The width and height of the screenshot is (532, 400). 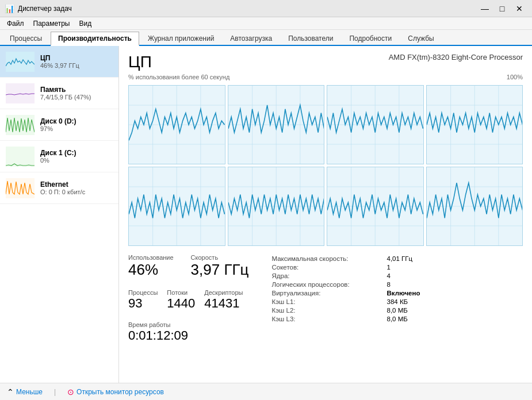 What do you see at coordinates (389, 267) in the screenshot?
I see `right-stat-value: 1` at bounding box center [389, 267].